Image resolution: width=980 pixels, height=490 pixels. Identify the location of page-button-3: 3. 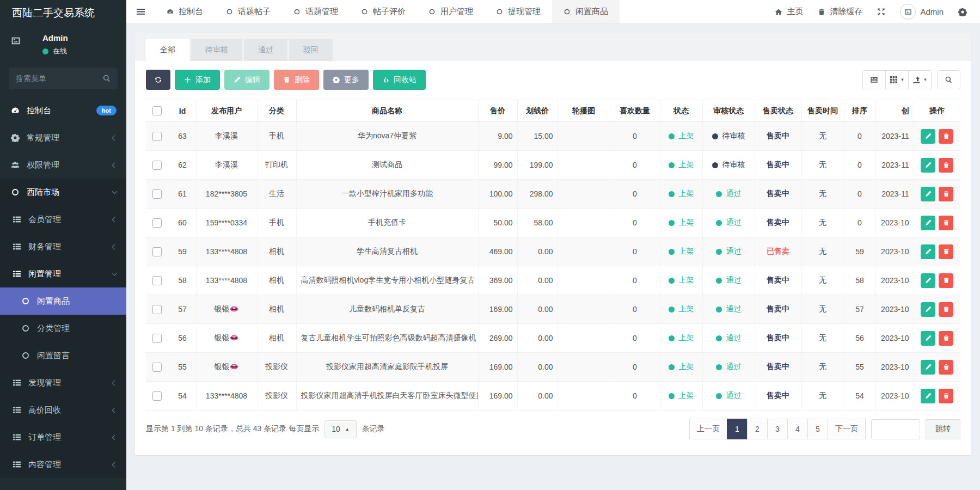
(777, 429).